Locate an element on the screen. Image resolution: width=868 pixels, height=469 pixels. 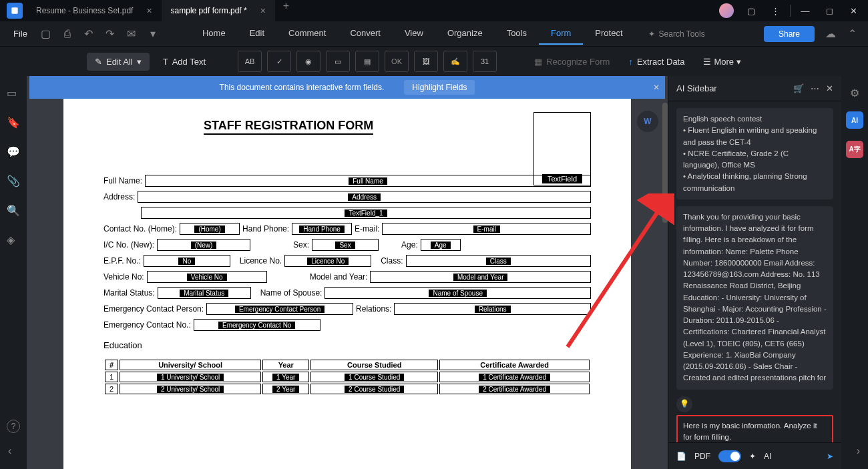
maximize-button: ◻ is located at coordinates (829, 11).